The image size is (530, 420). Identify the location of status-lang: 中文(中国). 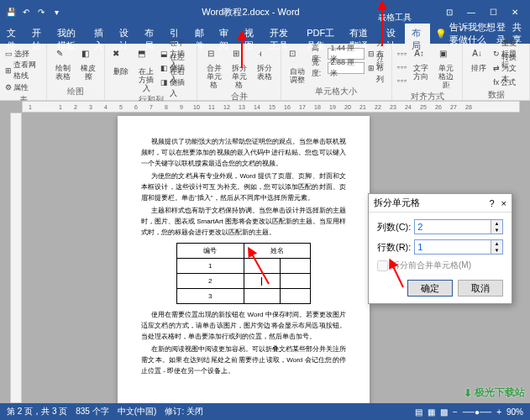
(138, 412).